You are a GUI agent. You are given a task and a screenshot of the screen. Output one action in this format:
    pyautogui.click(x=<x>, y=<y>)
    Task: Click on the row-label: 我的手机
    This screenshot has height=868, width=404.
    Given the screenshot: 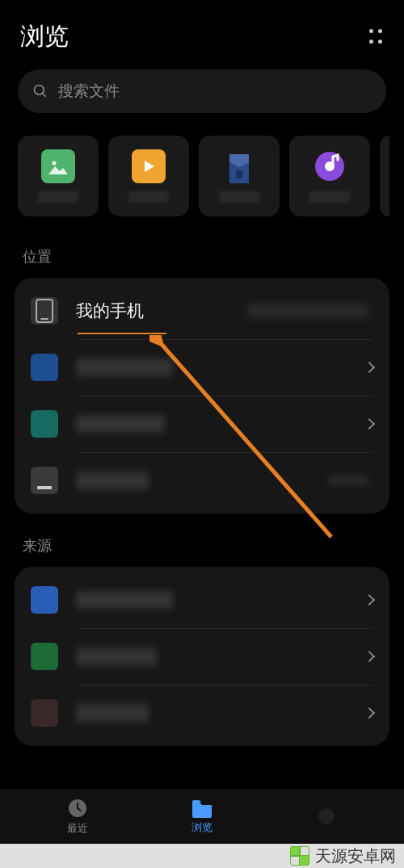 What is the action you would take?
    pyautogui.click(x=162, y=311)
    